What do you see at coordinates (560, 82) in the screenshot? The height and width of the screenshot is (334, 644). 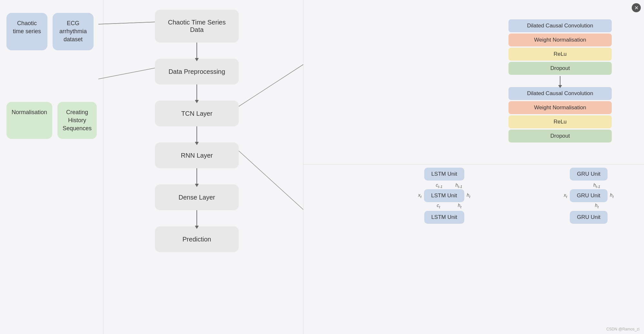 I see `tcn-detail-panel: Dilated Causal Convolution Weight Normal…` at bounding box center [560, 82].